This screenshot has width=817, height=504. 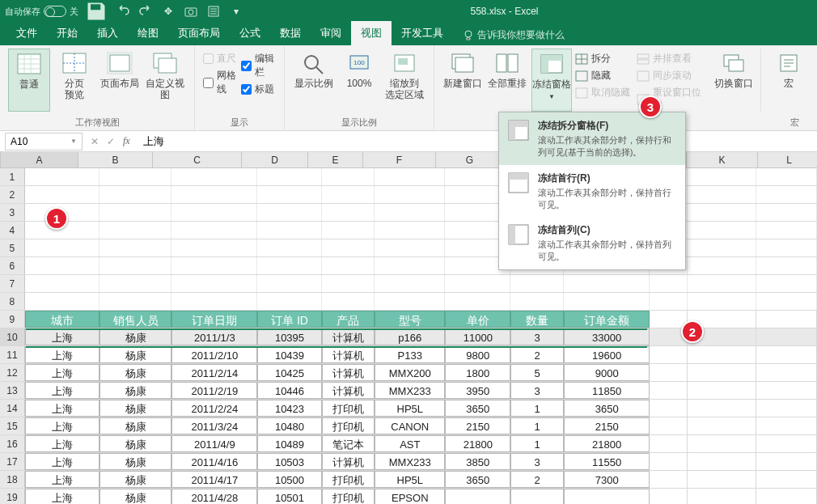 I want to click on arrange-all-button: 全部重排, so click(x=508, y=80).